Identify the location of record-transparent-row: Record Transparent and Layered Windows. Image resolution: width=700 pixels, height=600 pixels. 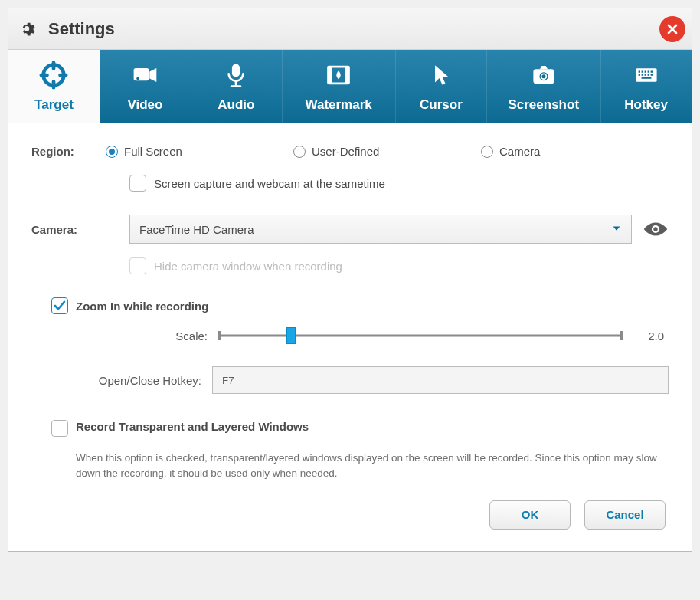
(360, 428).